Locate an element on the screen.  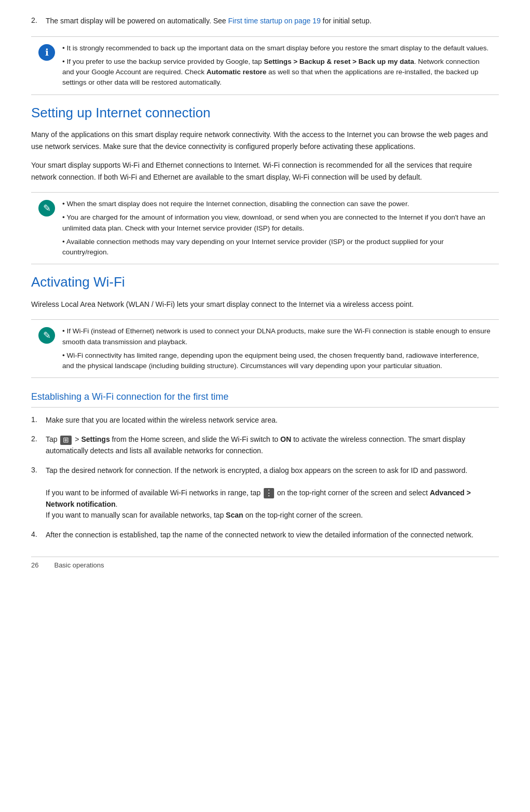
note-2-bullet-2: • You are charged for the amount of info… is located at coordinates (277, 223).